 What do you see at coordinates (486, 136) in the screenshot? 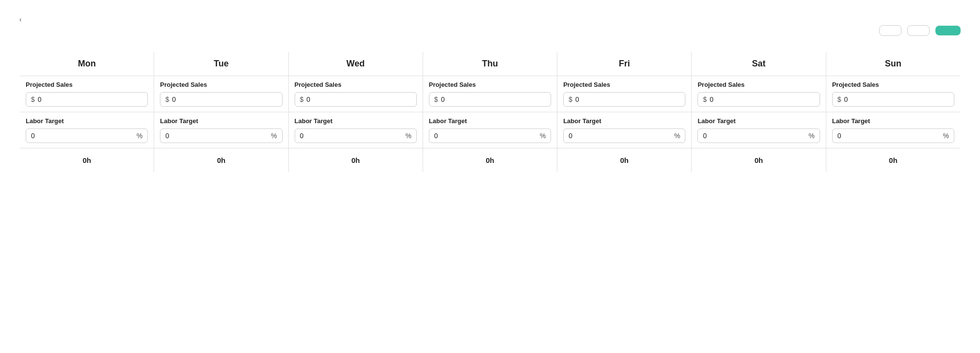
I see `labor-target-input-thu` at bounding box center [486, 136].